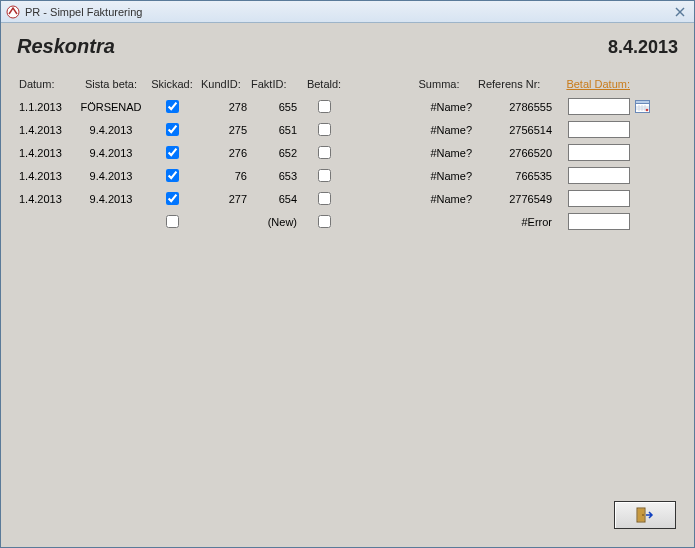  Describe the element at coordinates (680, 12) in the screenshot. I see `close-icon` at that location.